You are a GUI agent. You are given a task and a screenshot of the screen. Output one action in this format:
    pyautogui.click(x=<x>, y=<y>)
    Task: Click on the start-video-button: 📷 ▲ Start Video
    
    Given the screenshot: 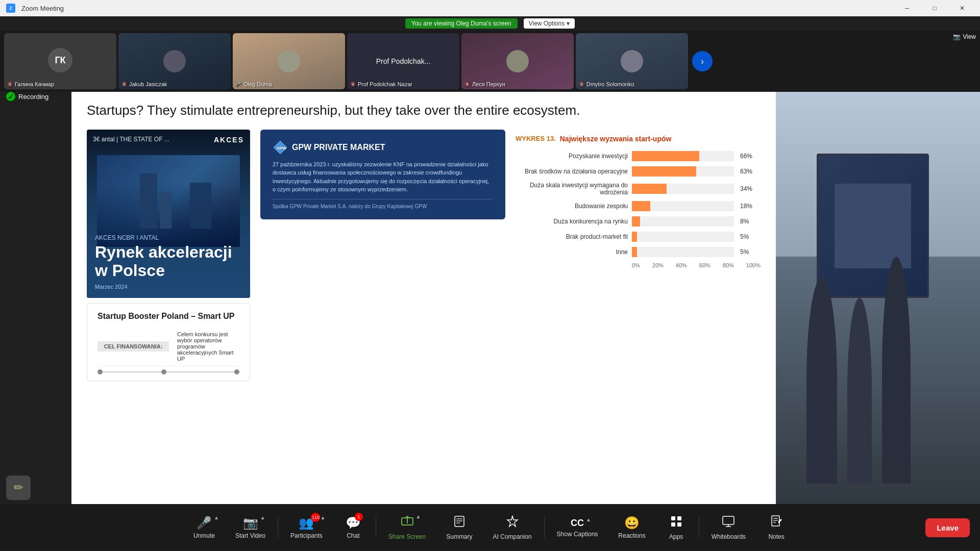 What is the action you would take?
    pyautogui.click(x=250, y=528)
    